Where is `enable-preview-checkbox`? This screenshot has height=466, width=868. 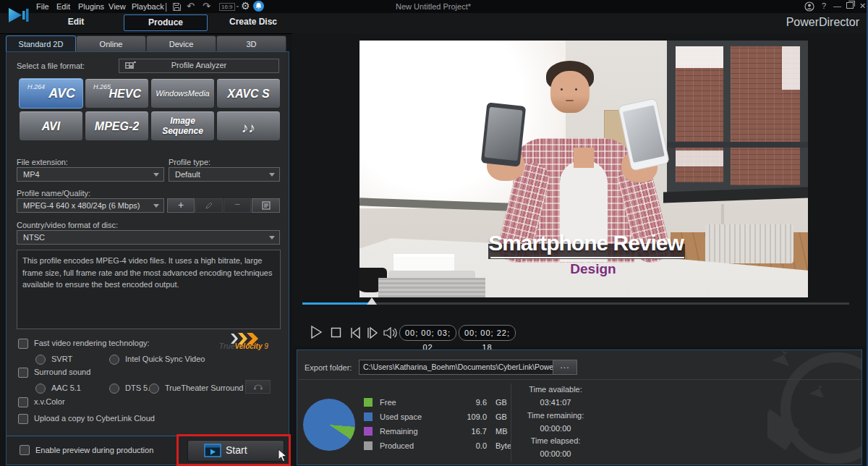 enable-preview-checkbox is located at coordinates (25, 450).